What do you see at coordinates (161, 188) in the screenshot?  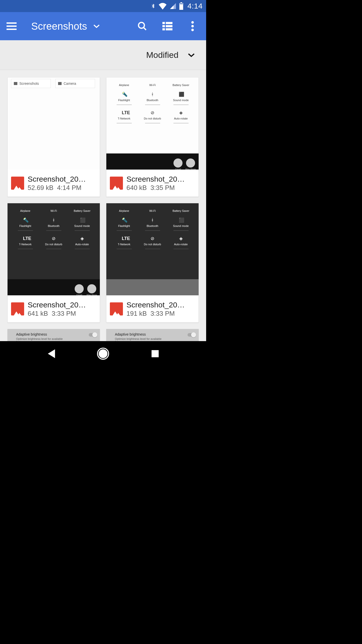 I see `file-details: 640 kB 3:35 PM` at bounding box center [161, 188].